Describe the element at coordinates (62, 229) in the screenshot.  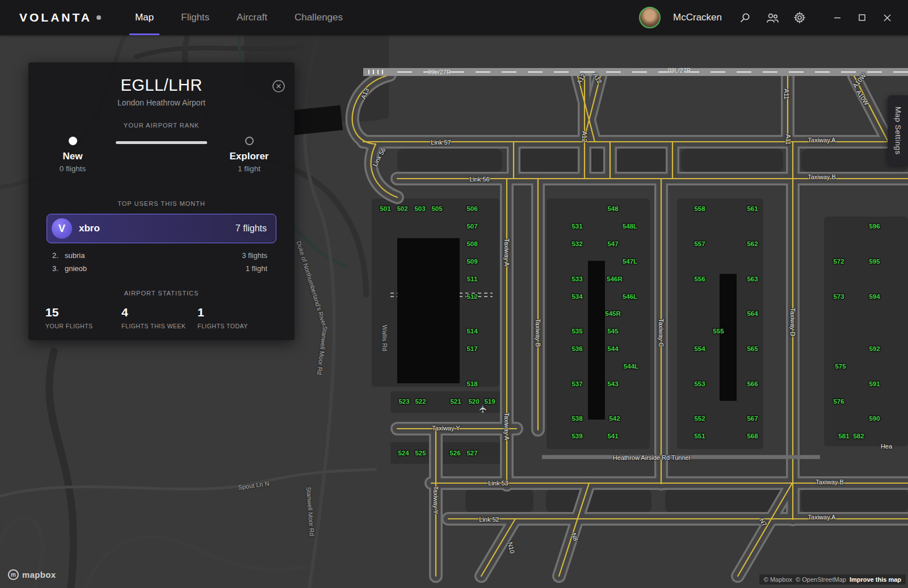
I see `avatar-letter: V` at that location.